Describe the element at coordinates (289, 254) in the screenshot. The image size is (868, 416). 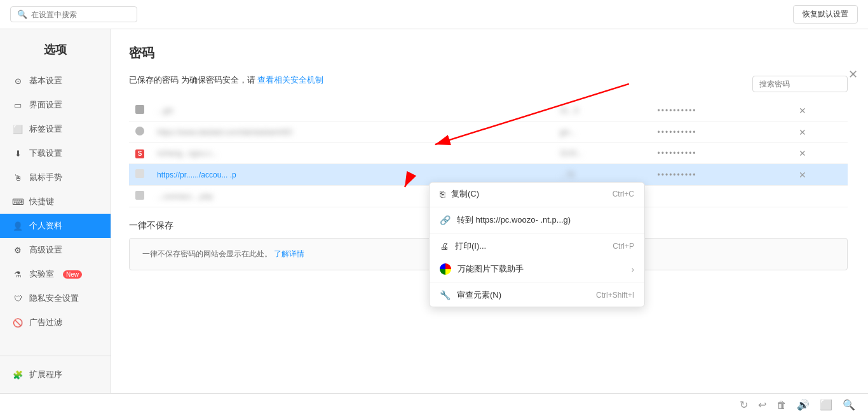
I see `learn-more-link: 了解详情` at that location.